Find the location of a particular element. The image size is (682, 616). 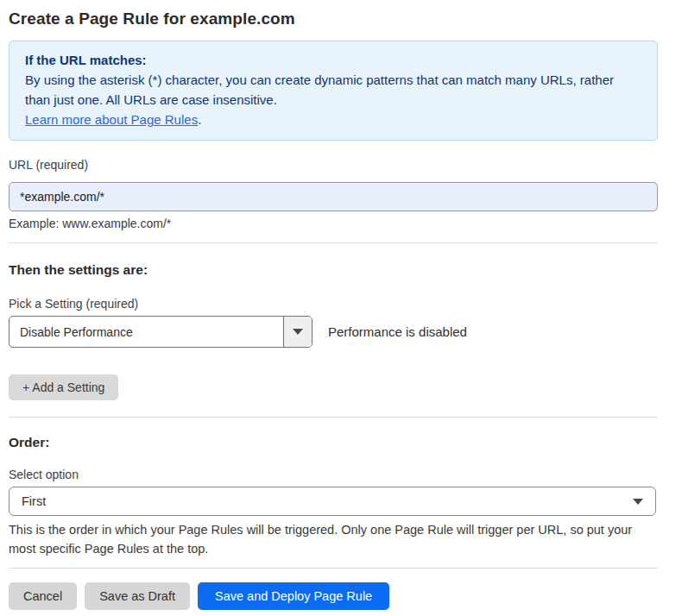

order-select-label: Select option is located at coordinates (333, 475).